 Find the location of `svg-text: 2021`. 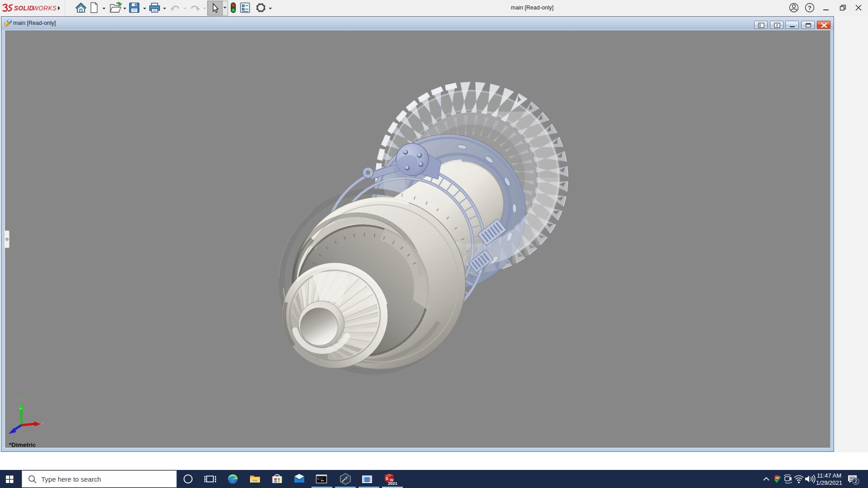

svg-text: 2021 is located at coordinates (393, 483).